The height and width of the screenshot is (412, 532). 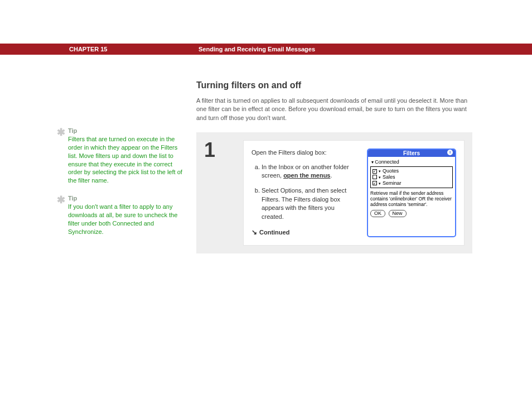 What do you see at coordinates (307, 175) in the screenshot?
I see `open-menus-link: open the menus` at bounding box center [307, 175].